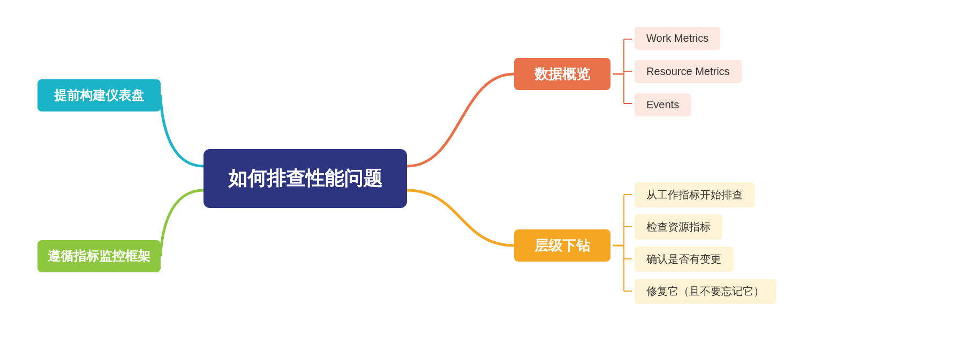 The width and height of the screenshot is (980, 357). Describe the element at coordinates (99, 95) in the screenshot. I see `left-top-label: 提前构建仪表盘` at that location.